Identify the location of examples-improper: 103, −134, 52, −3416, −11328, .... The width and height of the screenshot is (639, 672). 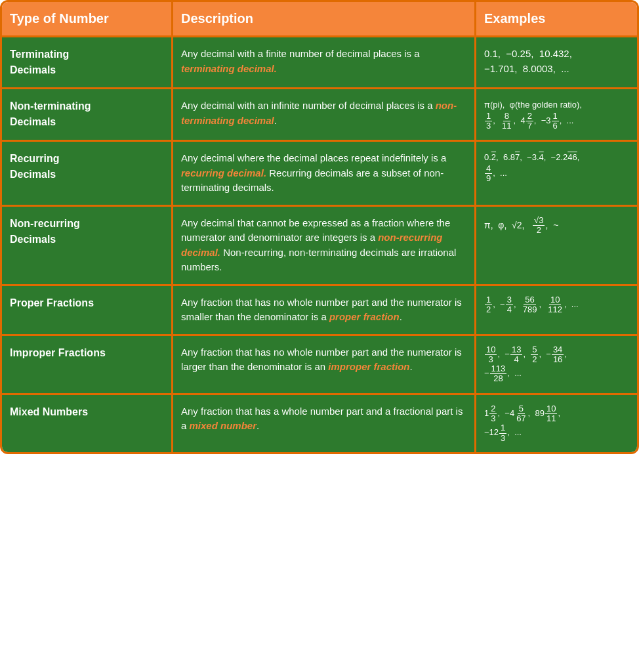
(556, 365).